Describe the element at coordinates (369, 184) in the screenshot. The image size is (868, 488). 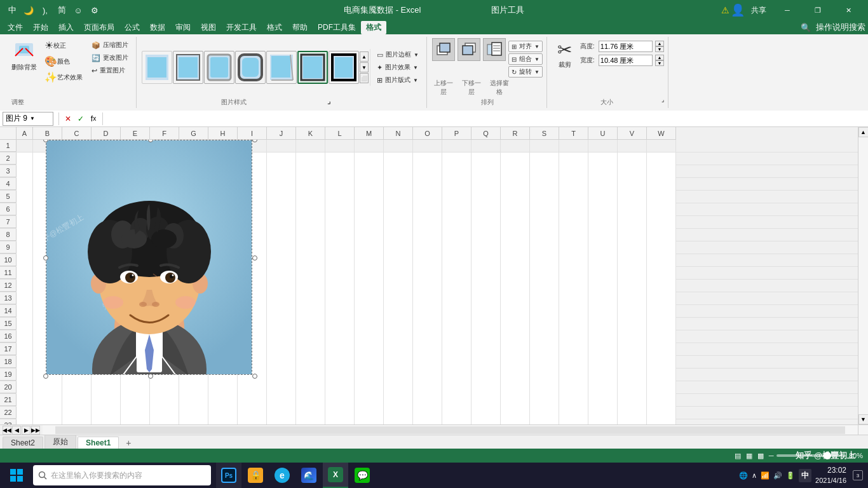
I see `cell-M4` at that location.